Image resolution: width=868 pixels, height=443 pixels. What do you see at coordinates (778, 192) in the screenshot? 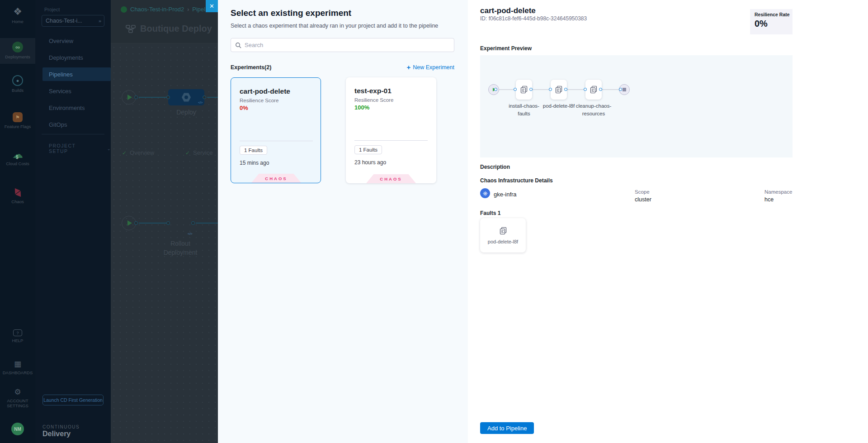
I see `namespace-label: Namespace` at bounding box center [778, 192].